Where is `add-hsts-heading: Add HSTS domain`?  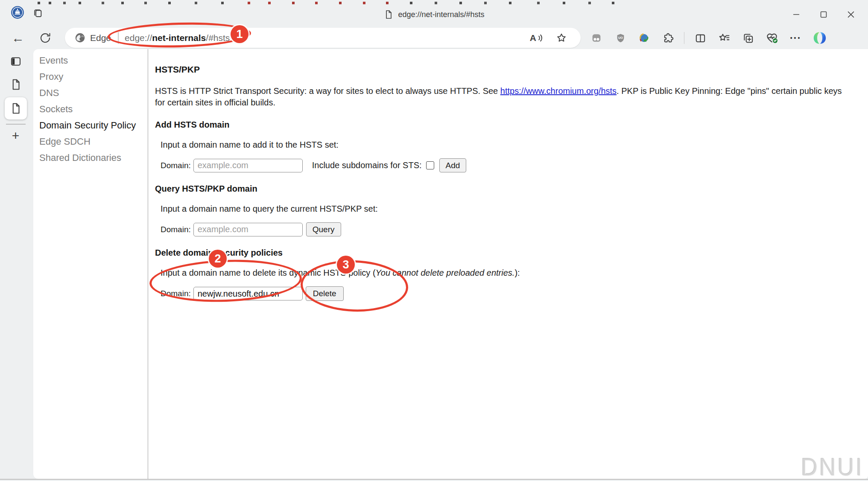
add-hsts-heading: Add HSTS domain is located at coordinates (502, 125).